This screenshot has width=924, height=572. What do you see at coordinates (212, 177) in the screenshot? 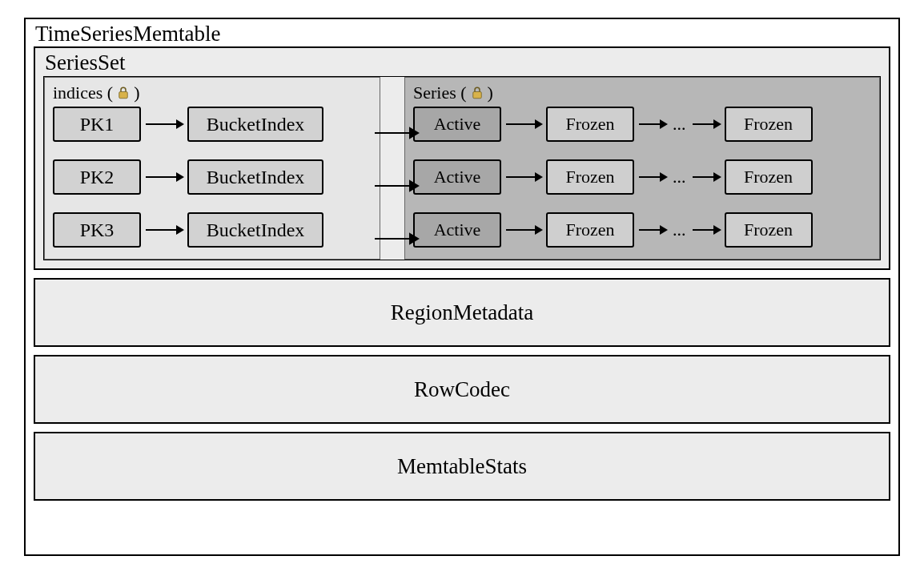
I see `indices-rows: PK1 BucketIndex PK2 Bucke` at bounding box center [212, 177].